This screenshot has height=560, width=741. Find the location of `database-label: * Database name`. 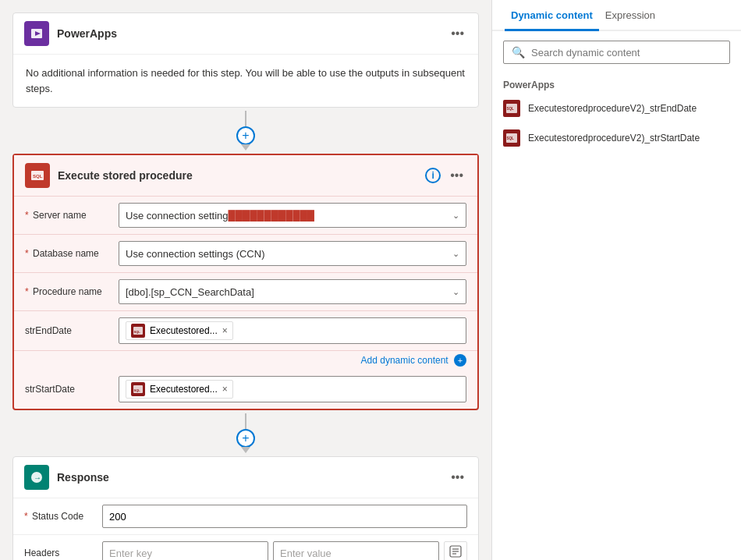

database-label: * Database name is located at coordinates (68, 253).